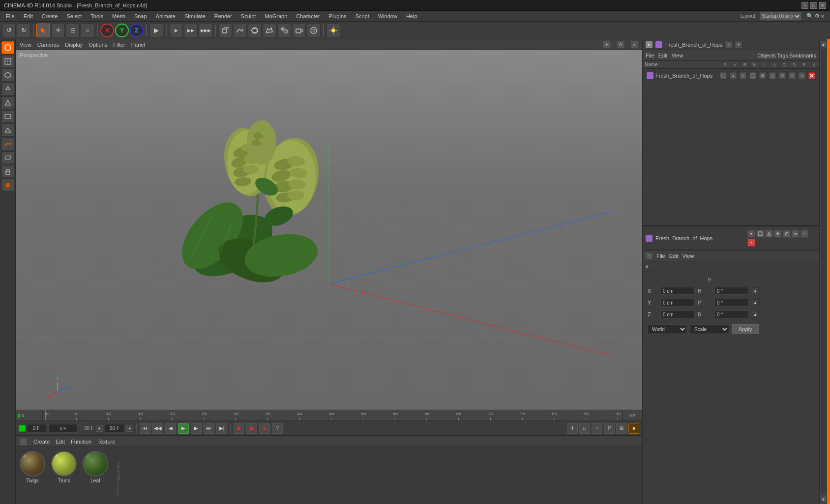 The image size is (830, 504). Describe the element at coordinates (60, 442) in the screenshot. I see `mat-edit-menu: Edit` at that location.